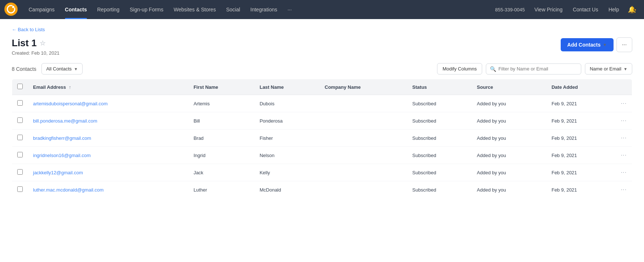  What do you see at coordinates (632, 10) in the screenshot?
I see `nav-bell-icon: 🔔` at bounding box center [632, 10].